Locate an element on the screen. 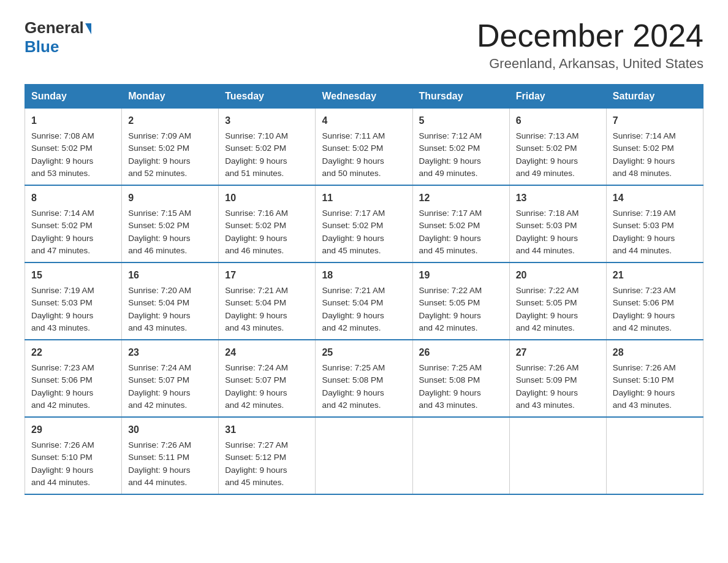  day-number: 20 is located at coordinates (558, 275).